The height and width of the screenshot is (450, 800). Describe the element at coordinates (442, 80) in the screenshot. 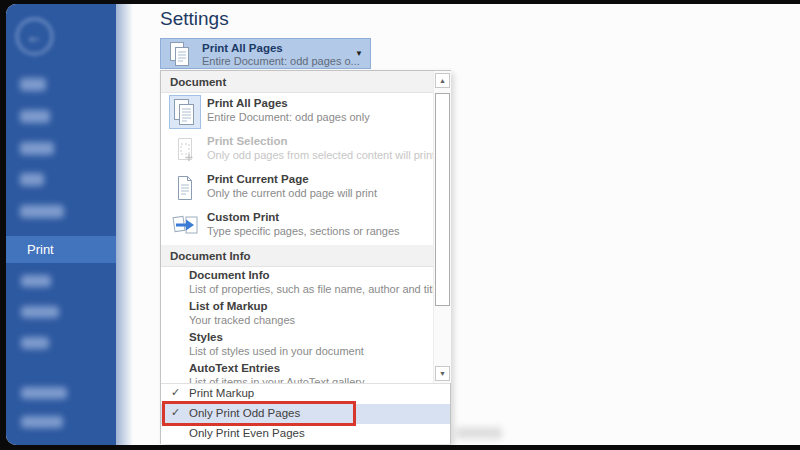

I see `scroll-up-button: ▲` at that location.